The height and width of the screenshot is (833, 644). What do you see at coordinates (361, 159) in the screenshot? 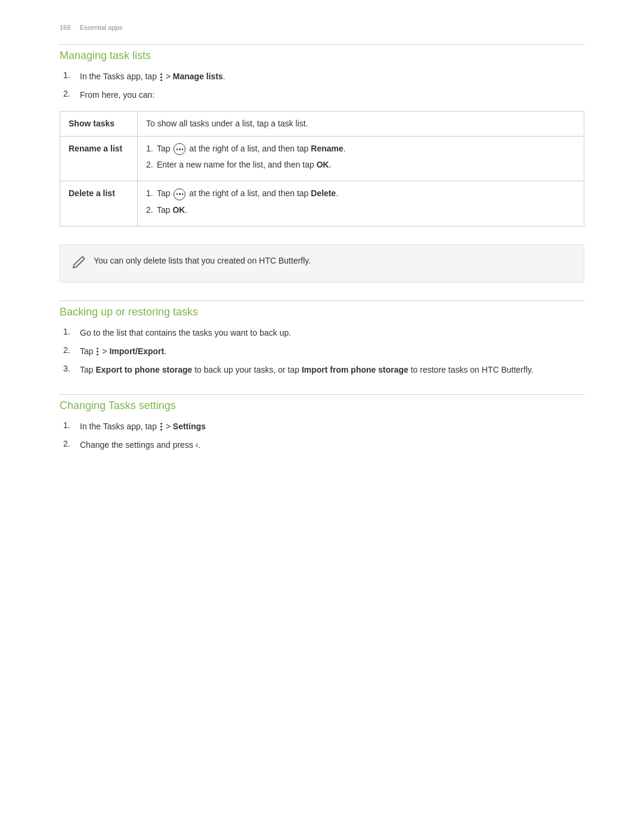
I see `table-desc-rename: 1. Tap at the right of a list, and then …` at bounding box center [361, 159].